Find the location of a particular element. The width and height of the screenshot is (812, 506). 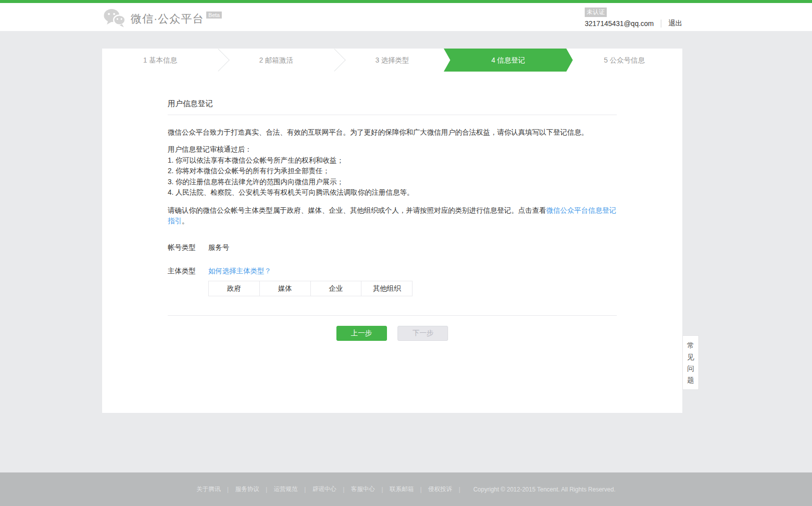

account-type-value: 服务号 is located at coordinates (219, 248).